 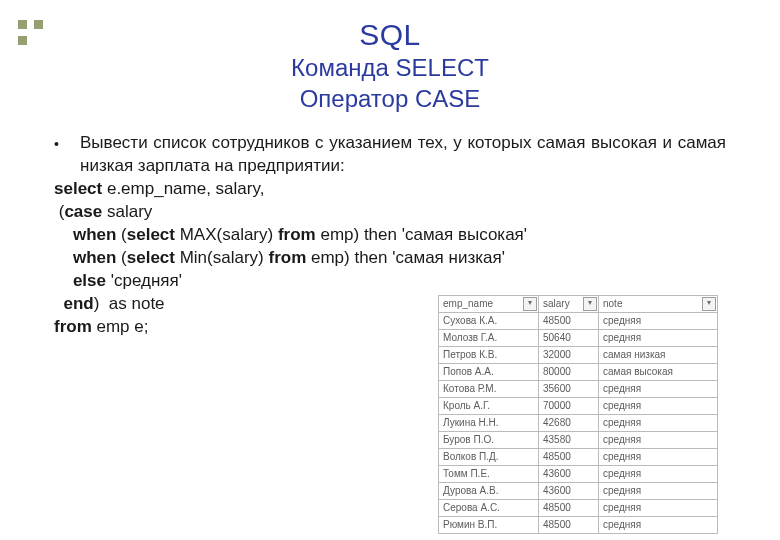 I want to click on table-row: Томм П.Е.43600средняя, so click(x=578, y=474).